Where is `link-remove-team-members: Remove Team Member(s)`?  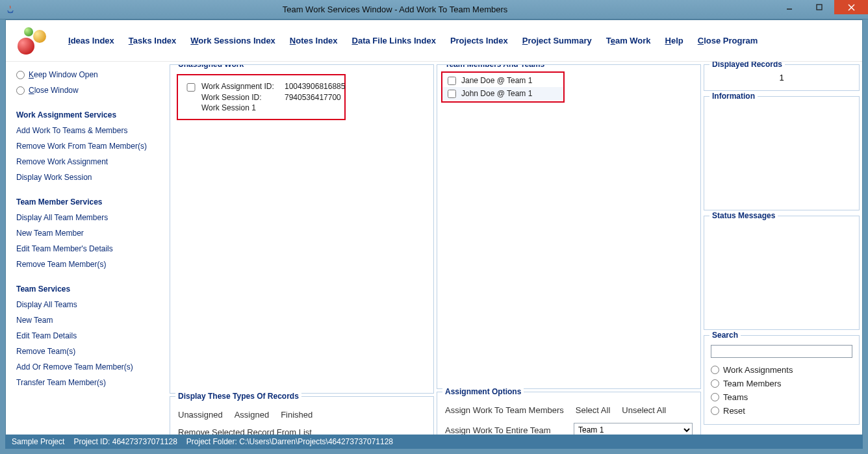 link-remove-team-members: Remove Team Member(s) is located at coordinates (90, 264).